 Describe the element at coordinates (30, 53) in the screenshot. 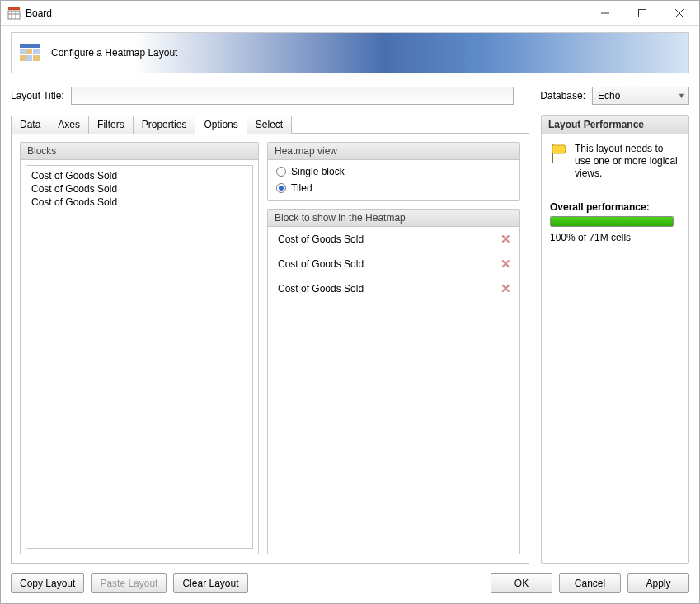

I see `heatmap-icon` at that location.